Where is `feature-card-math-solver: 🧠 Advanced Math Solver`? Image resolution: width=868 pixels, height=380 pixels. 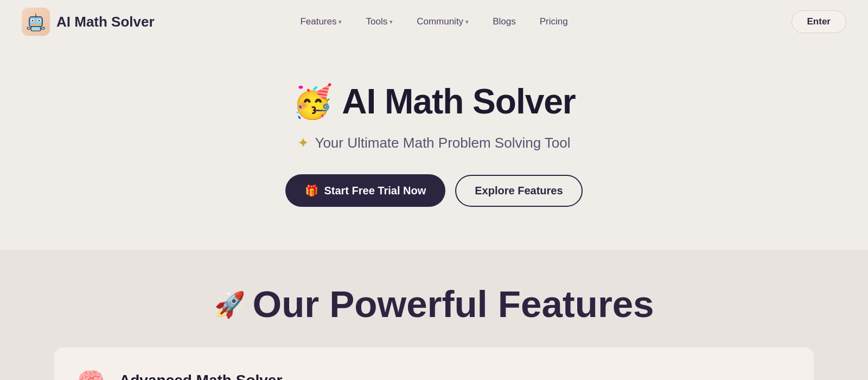
feature-card-math-solver: 🧠 Advanced Math Solver is located at coordinates (434, 364).